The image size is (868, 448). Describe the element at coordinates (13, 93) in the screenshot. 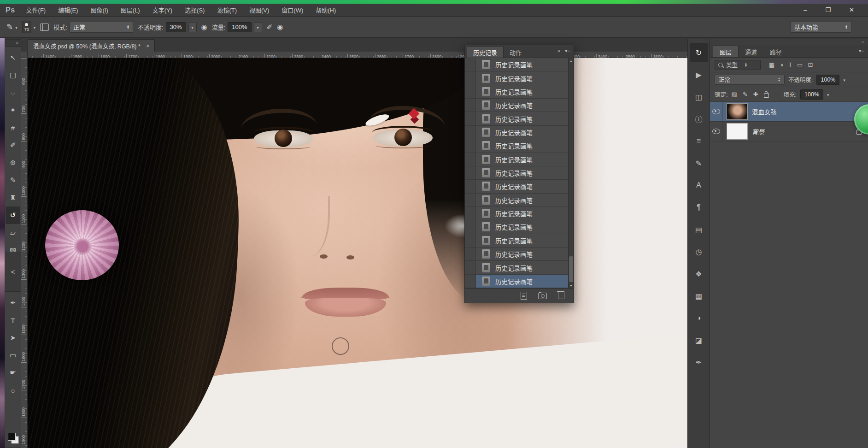

I see `lasso-tool: ◌` at that location.